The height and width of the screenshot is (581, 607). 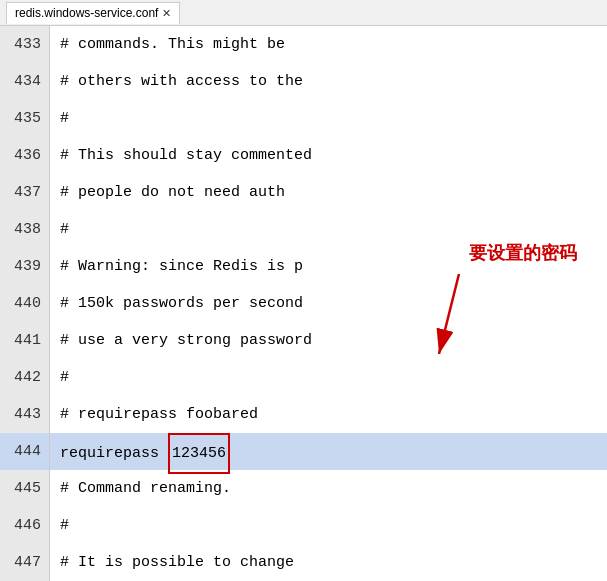 I want to click on title-bar: redis.windows-service.conf ✕, so click(x=304, y=13).